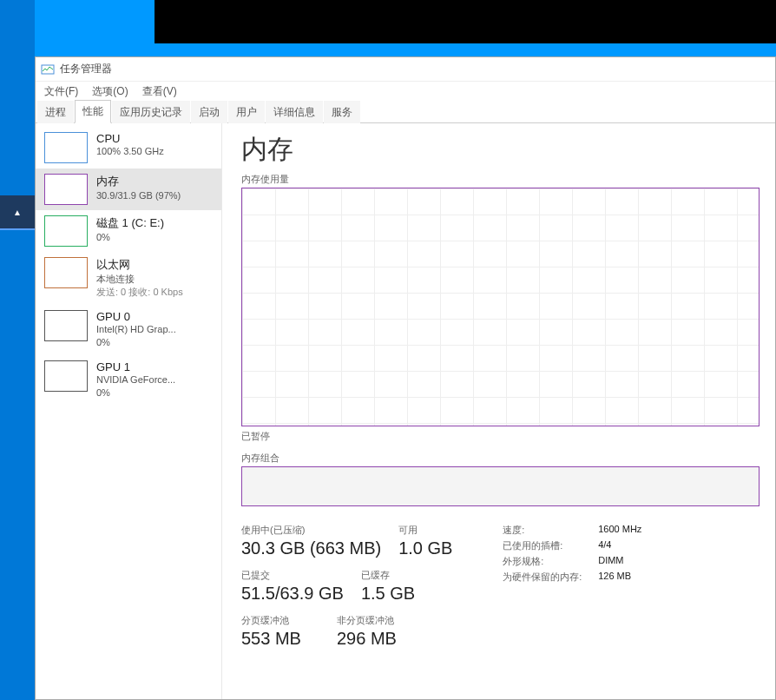  What do you see at coordinates (311, 549) in the screenshot?
I see `in-use-value: 30.3 GB (663 MB)` at bounding box center [311, 549].